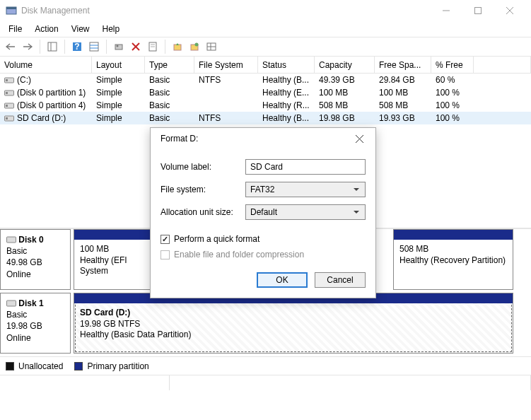 The height and width of the screenshot is (420, 531). Describe the element at coordinates (359, 139) in the screenshot. I see `dialog-close-button` at that location.